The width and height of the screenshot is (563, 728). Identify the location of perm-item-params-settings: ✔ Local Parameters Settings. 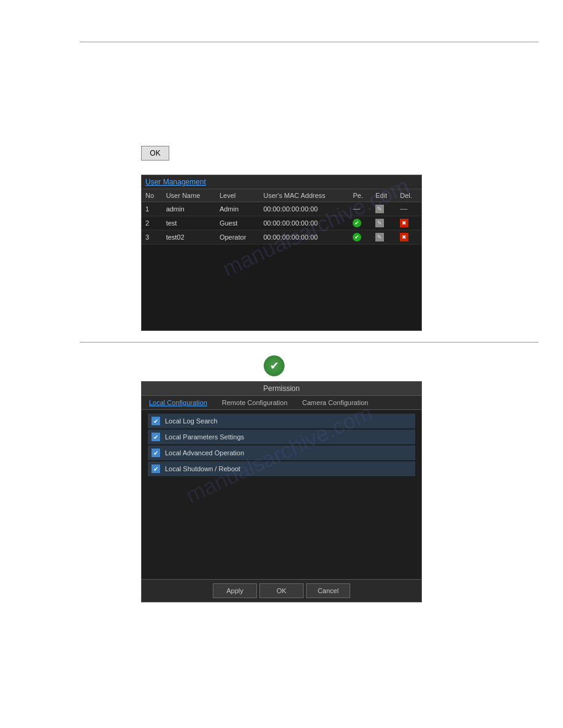
(282, 437).